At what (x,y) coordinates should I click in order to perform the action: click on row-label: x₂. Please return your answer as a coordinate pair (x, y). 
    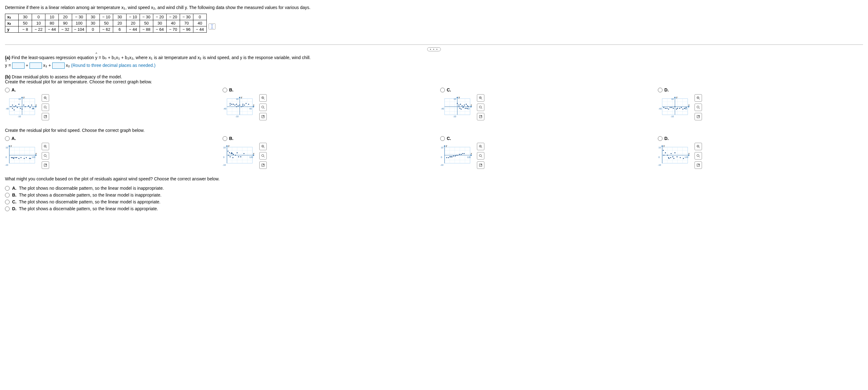
    Looking at the image, I should click on (12, 23).